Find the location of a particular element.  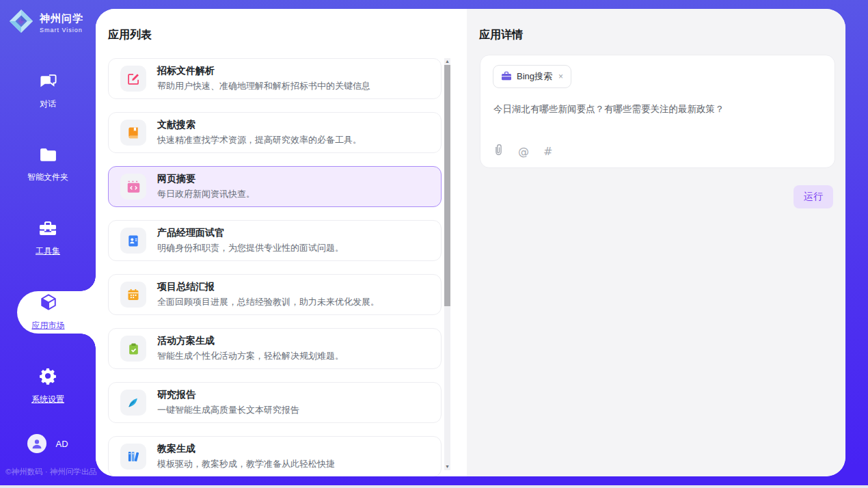

app-card-name: 招标文件解析 is located at coordinates (264, 71).